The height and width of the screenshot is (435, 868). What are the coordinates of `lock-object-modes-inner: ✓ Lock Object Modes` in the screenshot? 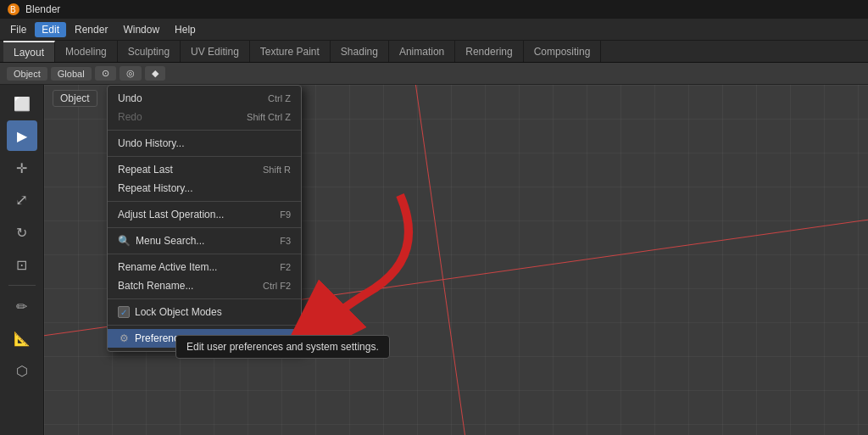 It's located at (170, 312).